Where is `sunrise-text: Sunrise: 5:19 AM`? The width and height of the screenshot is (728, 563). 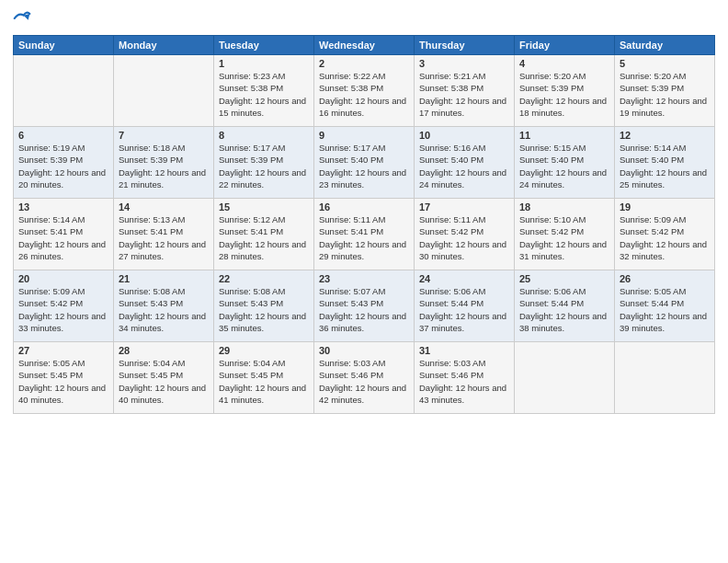 sunrise-text: Sunrise: 5:19 AM is located at coordinates (63, 147).